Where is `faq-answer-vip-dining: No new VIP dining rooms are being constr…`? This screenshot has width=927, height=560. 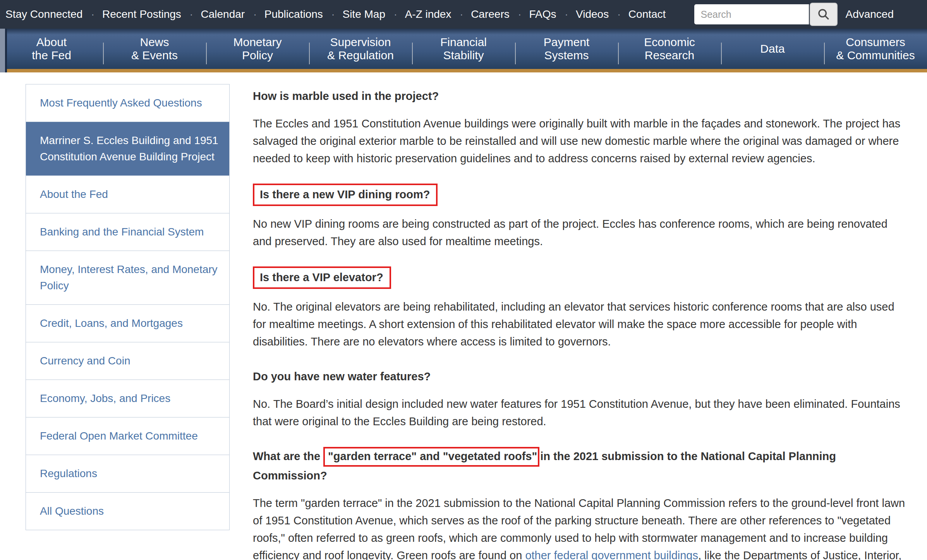
faq-answer-vip-dining: No new VIP dining rooms are being constr… is located at coordinates (580, 233).